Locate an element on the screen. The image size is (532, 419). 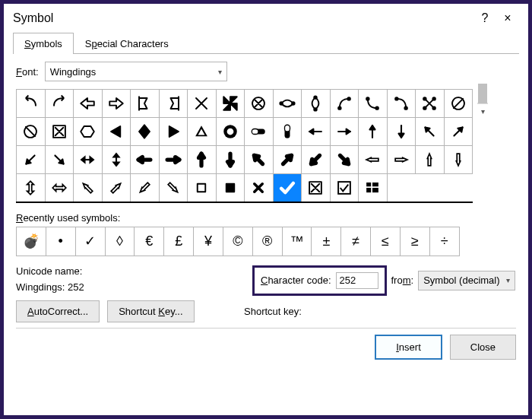
unicode-name-label: Unicode name: is located at coordinates (128, 271).